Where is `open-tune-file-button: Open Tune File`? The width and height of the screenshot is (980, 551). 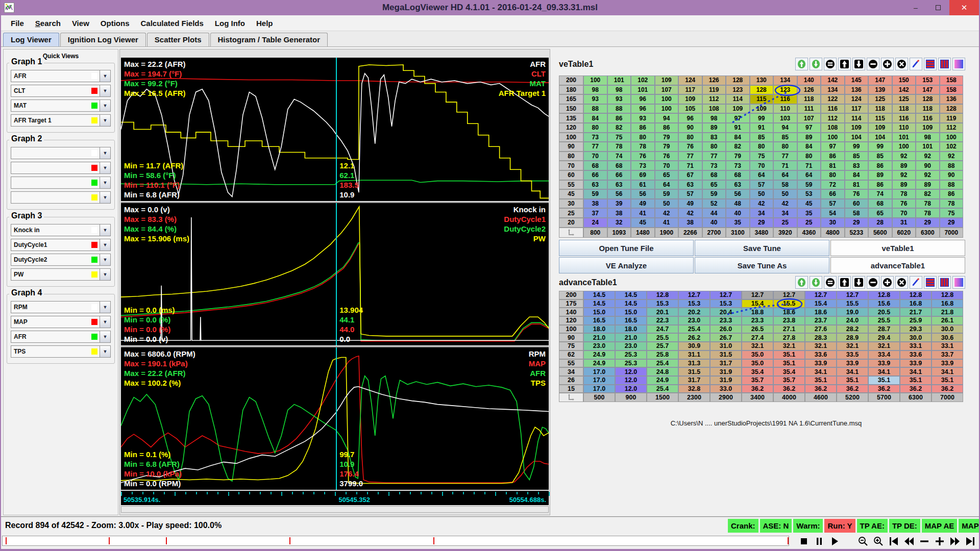
open-tune-file-button: Open Tune File is located at coordinates (626, 248).